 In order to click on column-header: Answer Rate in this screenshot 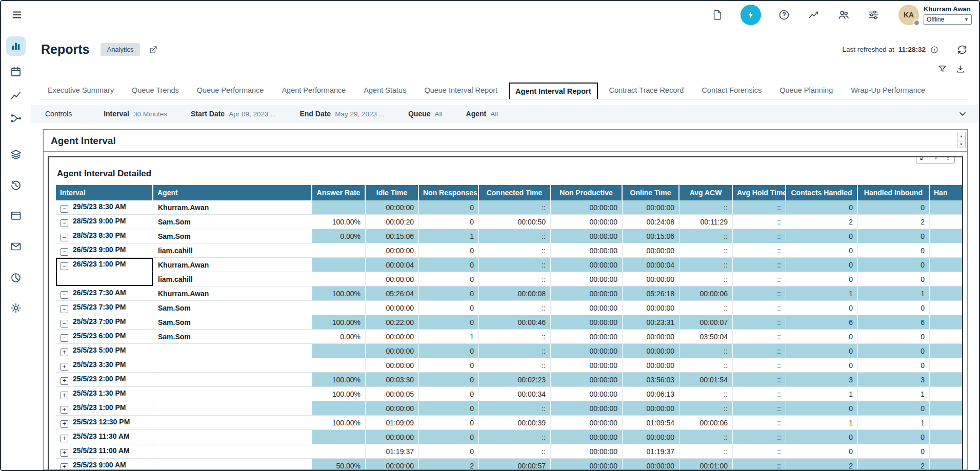, I will do `click(339, 193)`.